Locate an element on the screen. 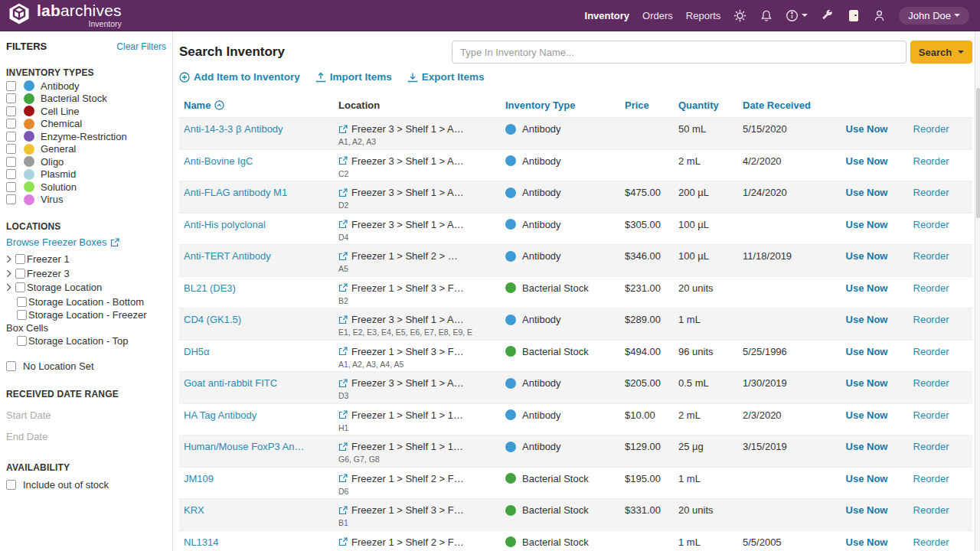 The width and height of the screenshot is (980, 551). user-person-icon is located at coordinates (879, 15).